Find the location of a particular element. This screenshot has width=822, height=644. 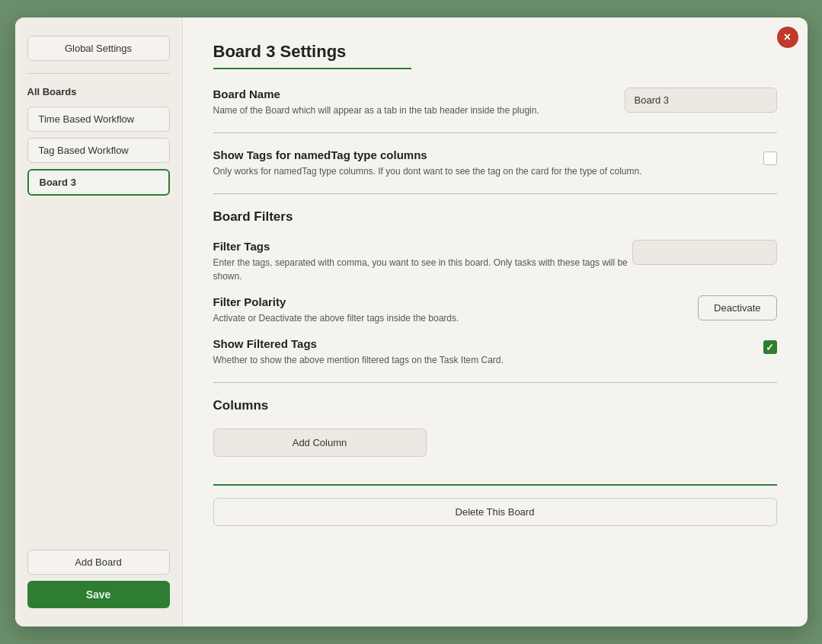

show-tags-left: Show Tags for namedTag type columns Only… is located at coordinates (428, 163).